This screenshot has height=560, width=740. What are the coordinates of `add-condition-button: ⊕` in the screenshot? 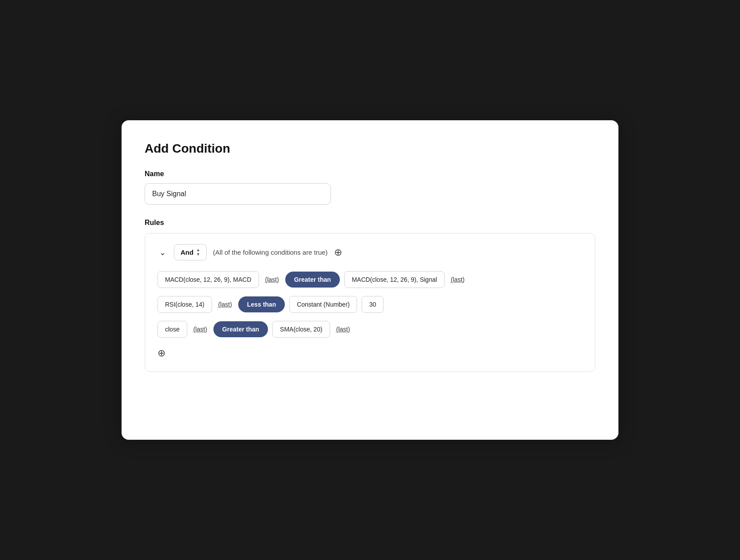 It's located at (338, 252).